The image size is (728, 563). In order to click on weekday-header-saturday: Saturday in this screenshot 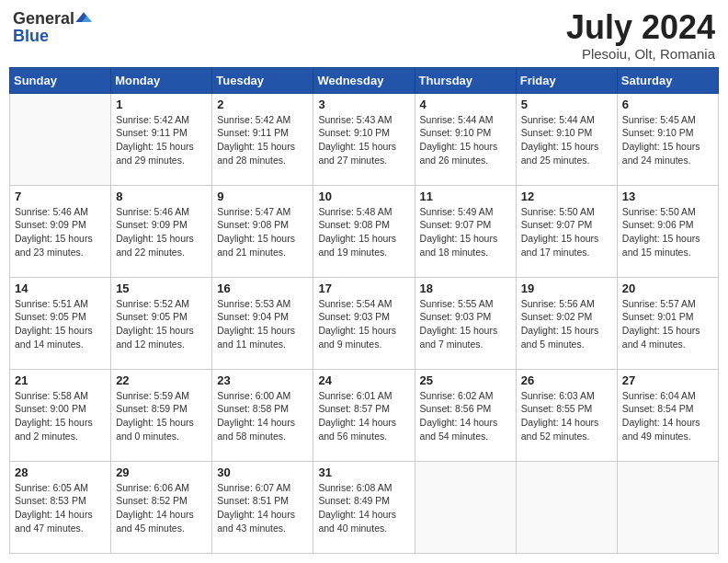, I will do `click(667, 80)`.